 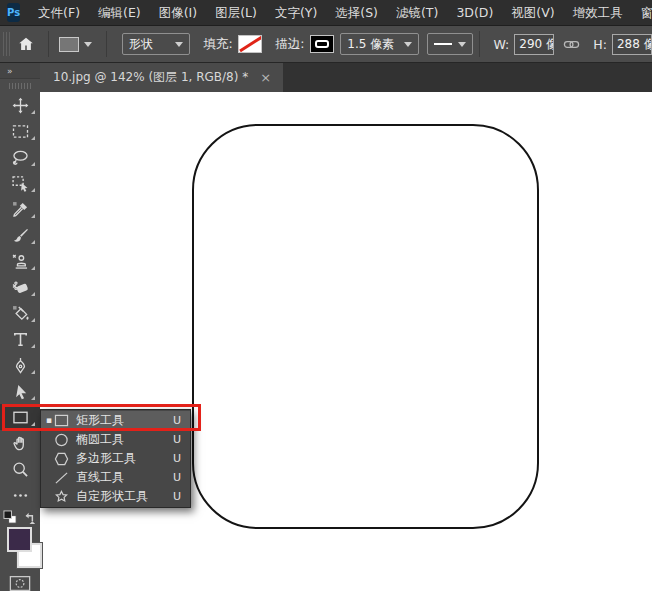 What do you see at coordinates (474, 13) in the screenshot?
I see `menu-3d: 3D(D)` at bounding box center [474, 13].